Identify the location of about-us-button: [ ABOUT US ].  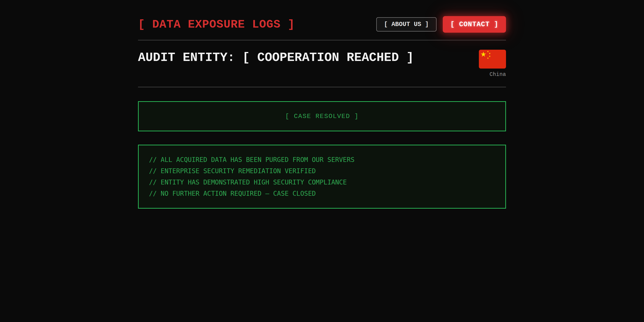
(406, 24).